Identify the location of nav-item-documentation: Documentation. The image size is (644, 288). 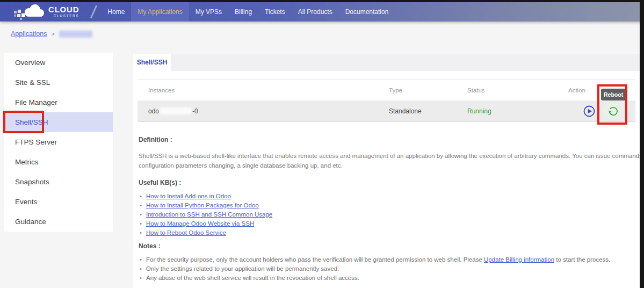
(367, 12).